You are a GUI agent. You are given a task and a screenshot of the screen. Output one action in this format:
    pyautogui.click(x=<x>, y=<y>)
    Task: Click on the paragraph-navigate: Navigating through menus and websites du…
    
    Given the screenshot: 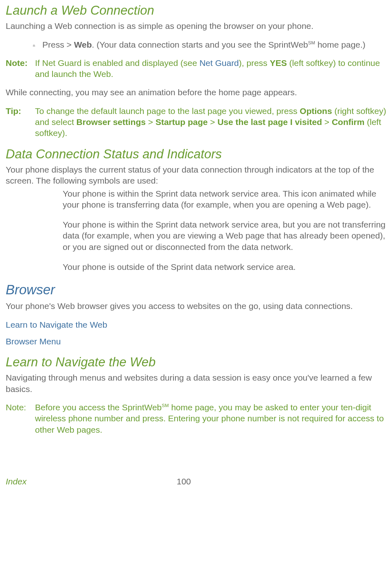 What is the action you would take?
    pyautogui.click(x=196, y=383)
    